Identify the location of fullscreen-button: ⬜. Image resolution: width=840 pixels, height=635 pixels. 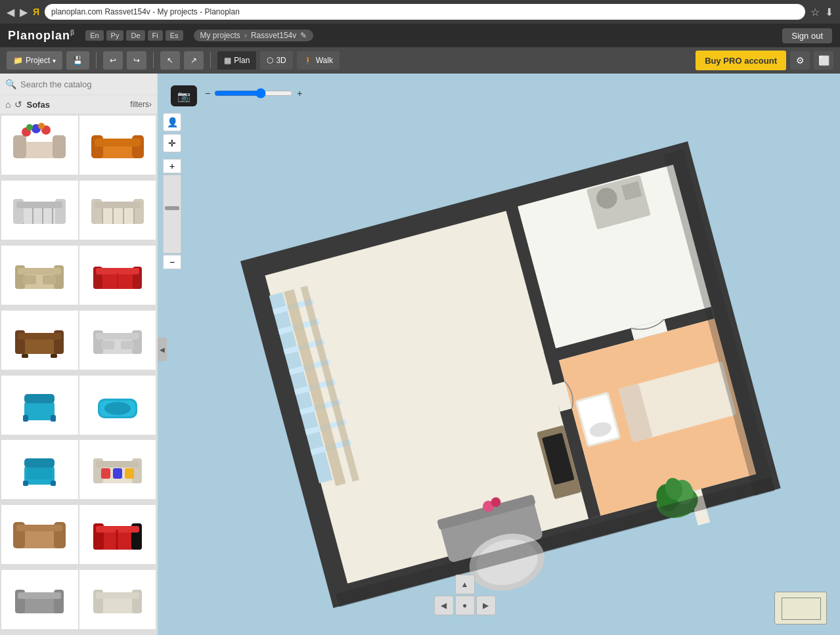
(824, 60).